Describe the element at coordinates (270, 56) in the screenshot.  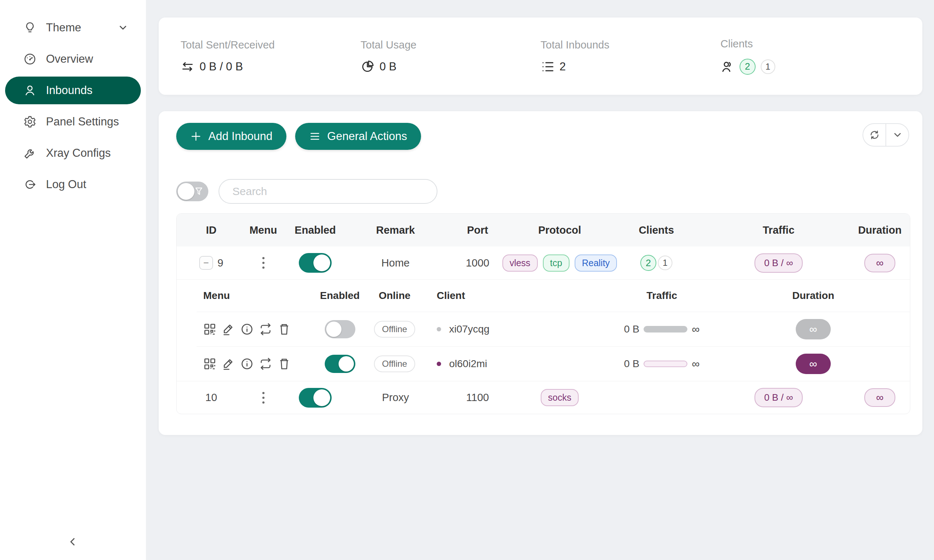
I see `stat-total-sent-received: Total Sent/Received 0 B / 0 B` at that location.